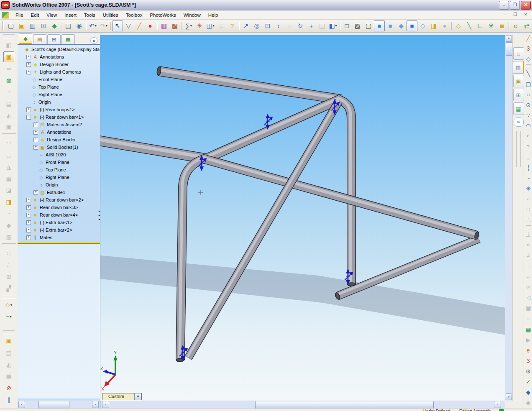 This screenshot has width=532, height=411. What do you see at coordinates (268, 26) in the screenshot?
I see `zoom-to-area-button: ⊡` at bounding box center [268, 26].